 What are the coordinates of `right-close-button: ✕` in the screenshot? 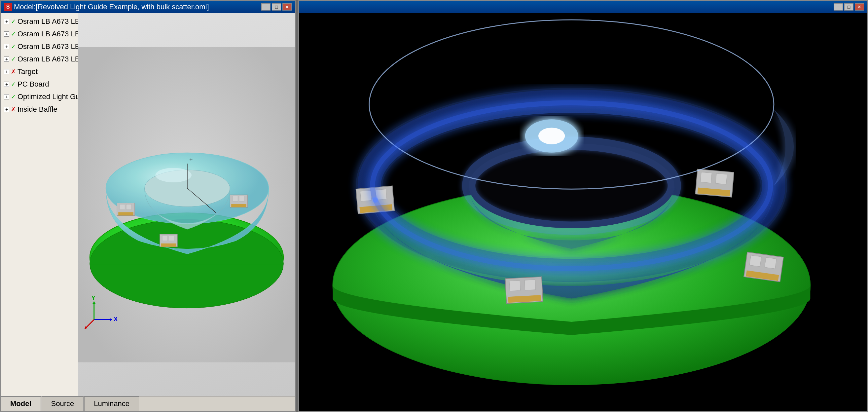 It's located at (859, 7).